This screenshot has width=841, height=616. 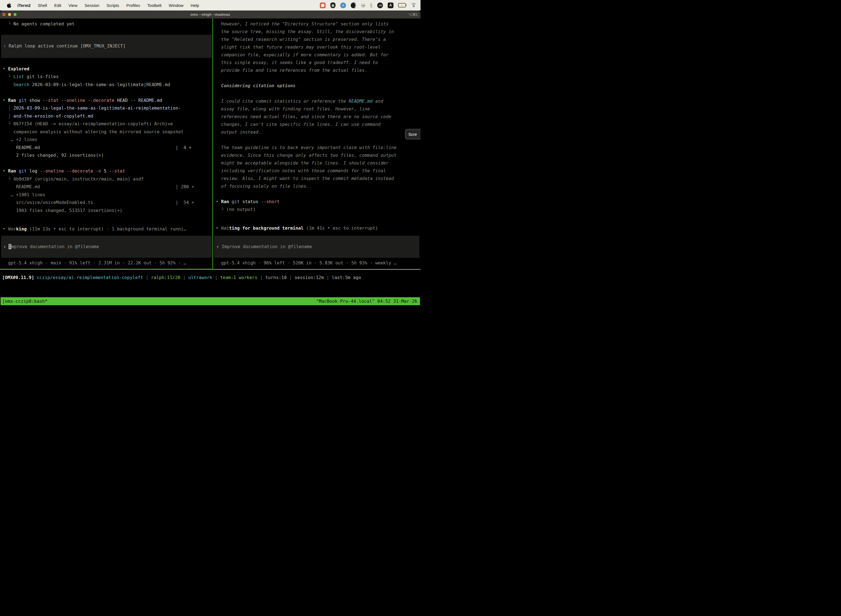 What do you see at coordinates (318, 24) in the screenshot?
I see `terminal-line: However, I noticed the "Directory Struct…` at bounding box center [318, 24].